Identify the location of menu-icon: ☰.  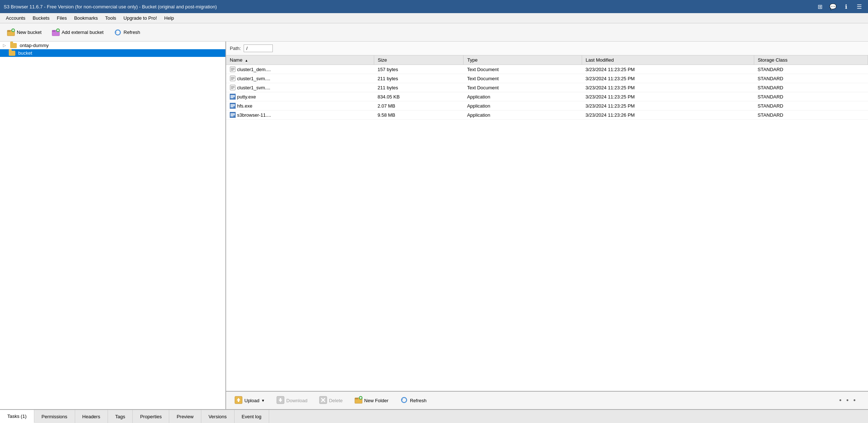
(859, 7).